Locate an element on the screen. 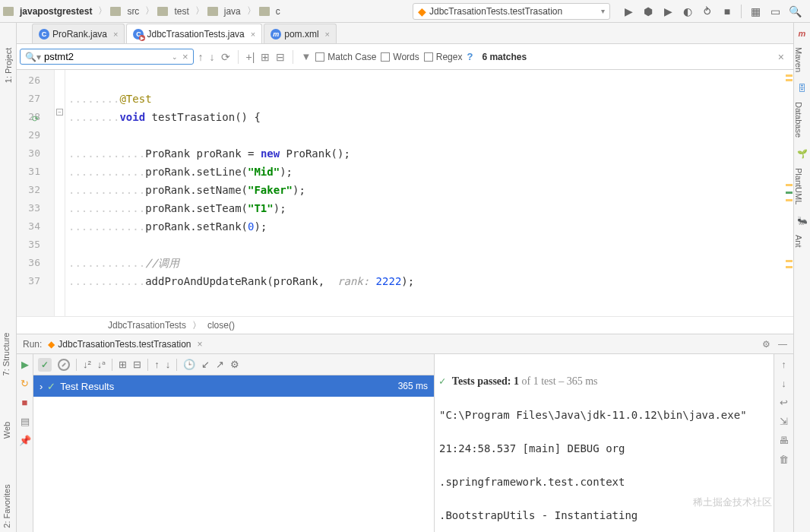 This screenshot has width=810, height=532. search-icon: 🔍 is located at coordinates (795, 11).